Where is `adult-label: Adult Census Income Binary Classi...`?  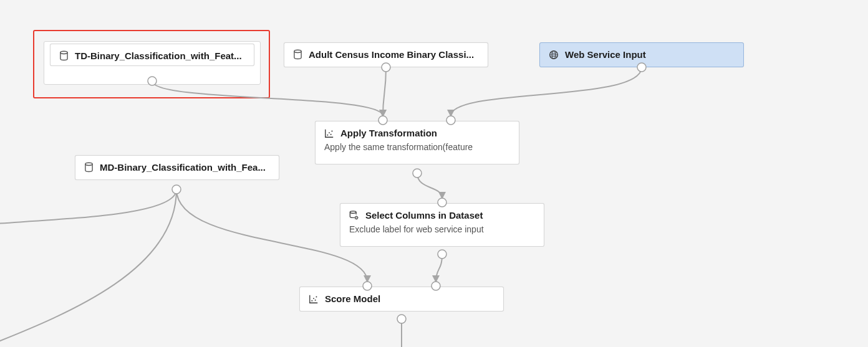 adult-label: Adult Census Income Binary Classi... is located at coordinates (394, 55).